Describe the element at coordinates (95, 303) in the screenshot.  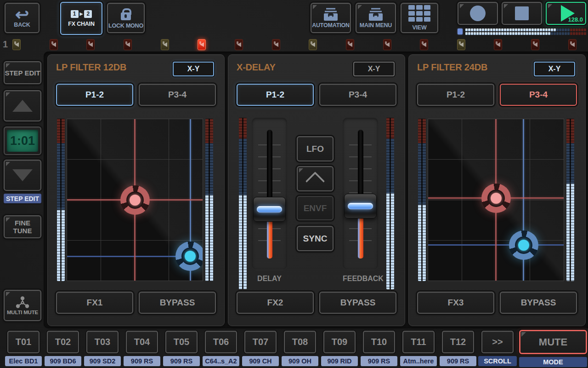
I see `fx1-button: FX1` at that location.